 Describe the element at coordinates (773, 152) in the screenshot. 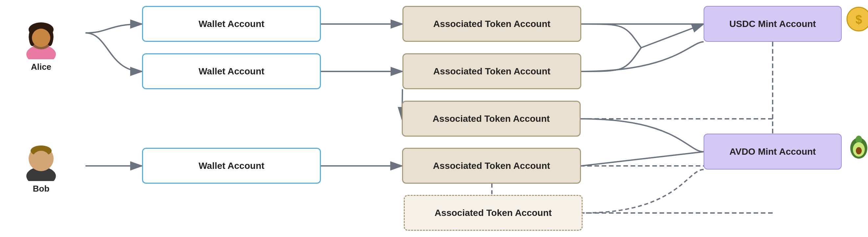

I see `mint-avdo: AVDO Mint Account` at that location.